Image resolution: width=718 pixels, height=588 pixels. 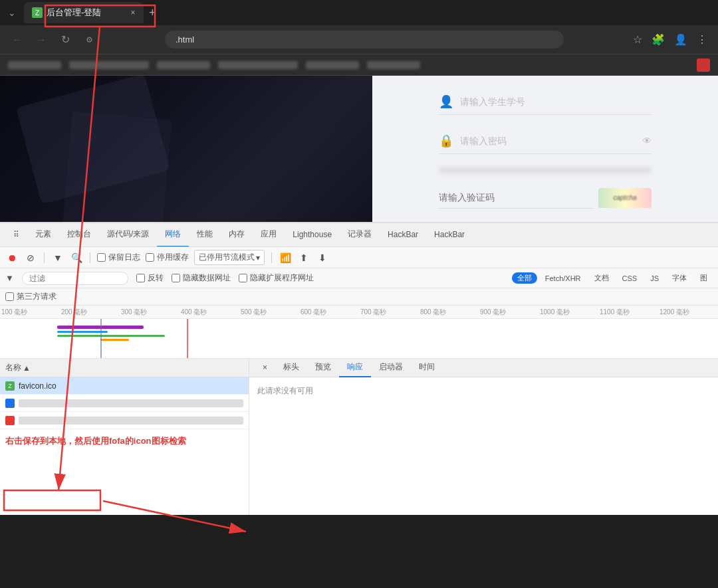 I want to click on annotation-container: 右击保存到本地，然后使用fofa的icon图标检索, so click(x=124, y=440).